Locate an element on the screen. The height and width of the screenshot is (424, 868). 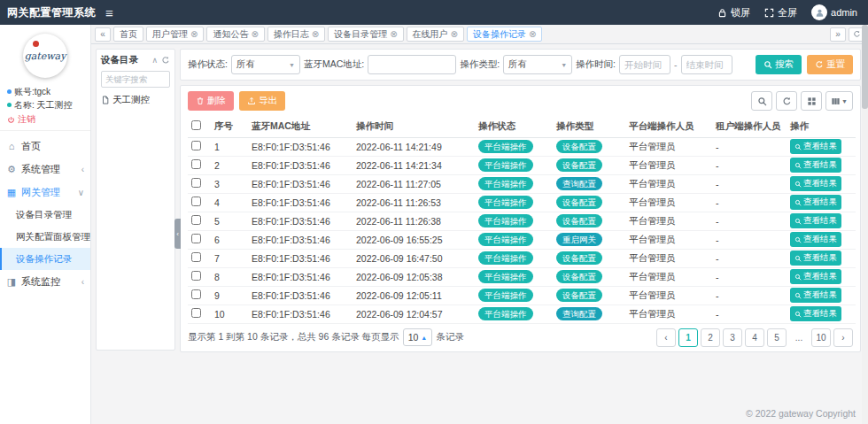
end-time-input is located at coordinates (707, 65).